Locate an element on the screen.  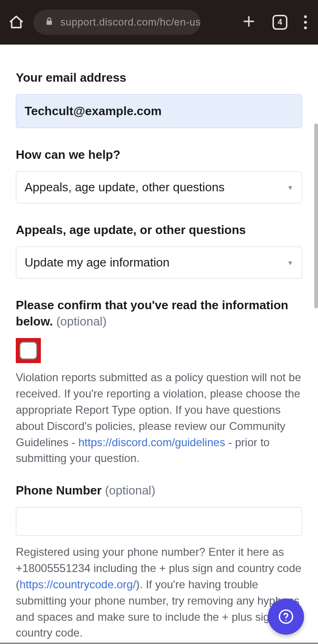
lock-icon is located at coordinates (49, 22).